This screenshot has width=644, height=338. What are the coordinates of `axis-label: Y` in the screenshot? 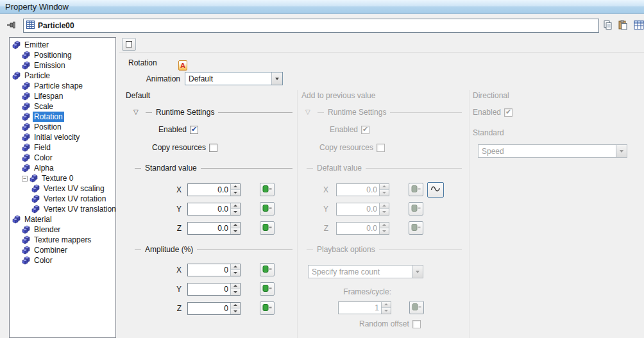 It's located at (154, 289).